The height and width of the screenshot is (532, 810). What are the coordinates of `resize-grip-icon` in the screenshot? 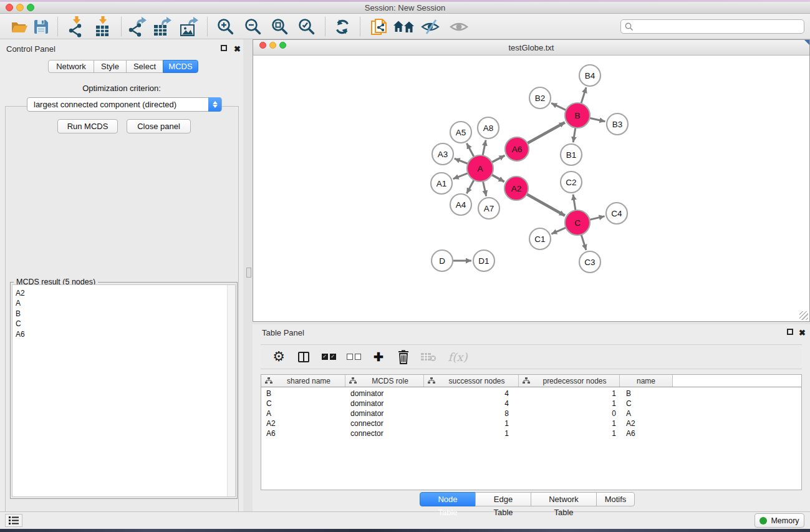 It's located at (804, 316).